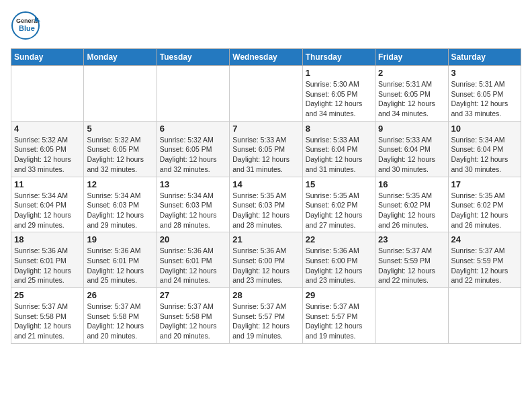 The width and height of the screenshot is (532, 411). What do you see at coordinates (411, 184) in the screenshot?
I see `day-number: 16` at bounding box center [411, 184].